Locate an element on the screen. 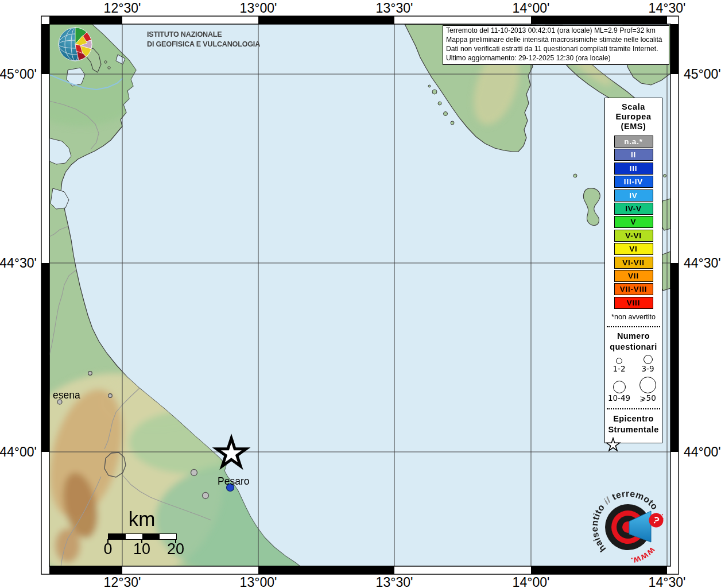  ingv-logo-icon is located at coordinates (76, 45).